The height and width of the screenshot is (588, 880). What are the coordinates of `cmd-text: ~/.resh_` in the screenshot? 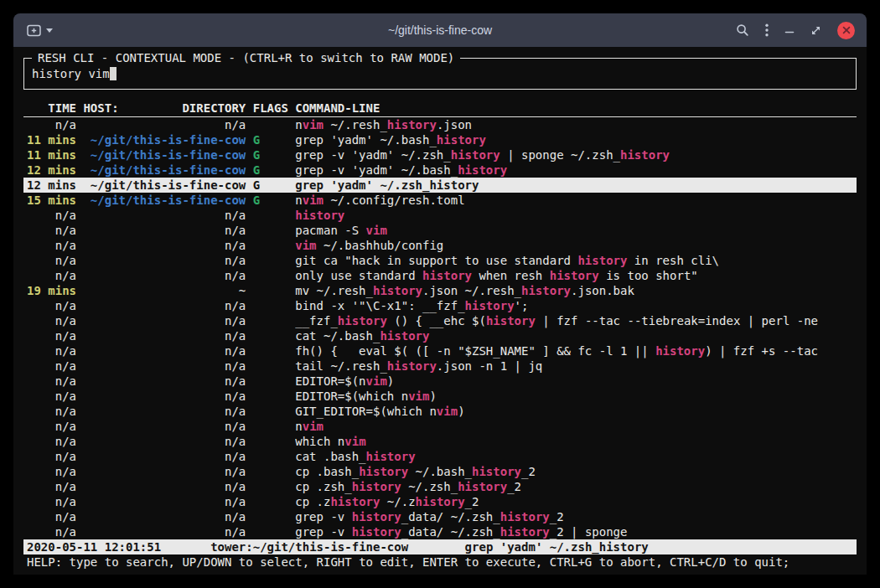 It's located at (355, 125).